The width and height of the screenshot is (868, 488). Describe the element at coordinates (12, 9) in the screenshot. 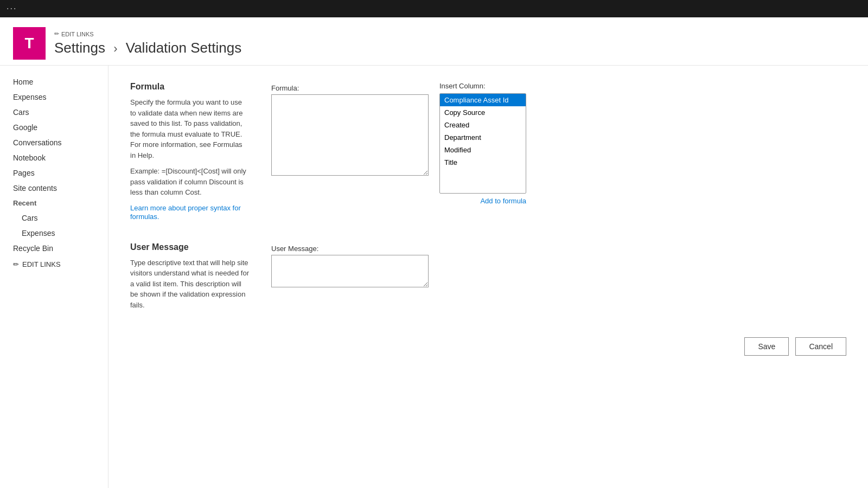

I see `app-grid-icon: ···` at that location.